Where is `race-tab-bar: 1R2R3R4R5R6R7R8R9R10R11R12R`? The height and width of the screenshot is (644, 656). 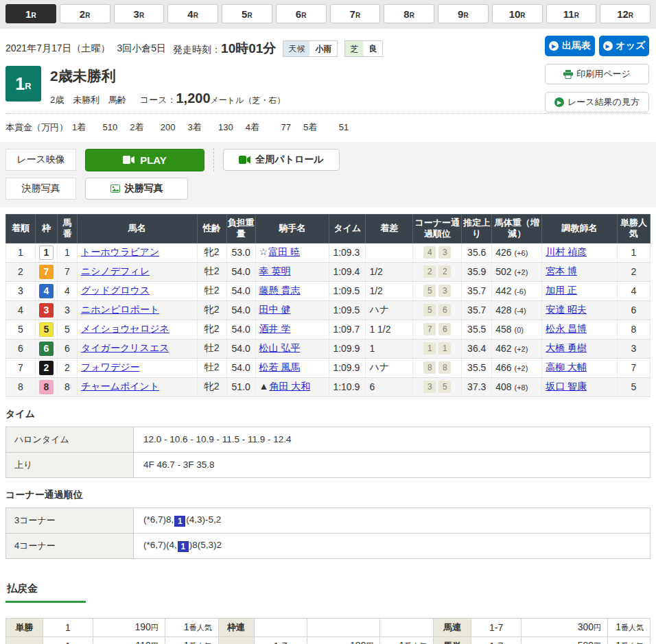 race-tab-bar: 1R2R3R4R5R6R7R8R9R10R11R12R is located at coordinates (328, 14).